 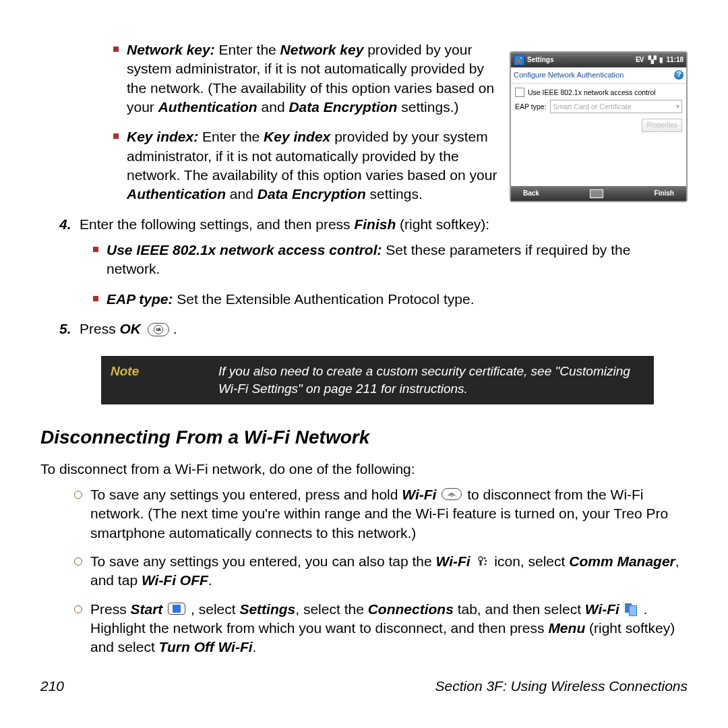 What do you see at coordinates (632, 609) in the screenshot?
I see `wifi-settings-icon` at bounding box center [632, 609].